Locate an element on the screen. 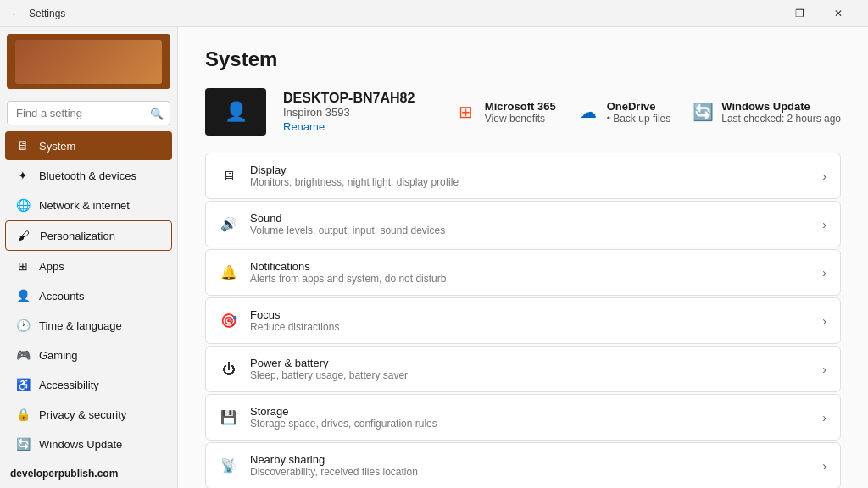 The height and width of the screenshot is (488, 868). focus-icon: 🎯 is located at coordinates (229, 321).